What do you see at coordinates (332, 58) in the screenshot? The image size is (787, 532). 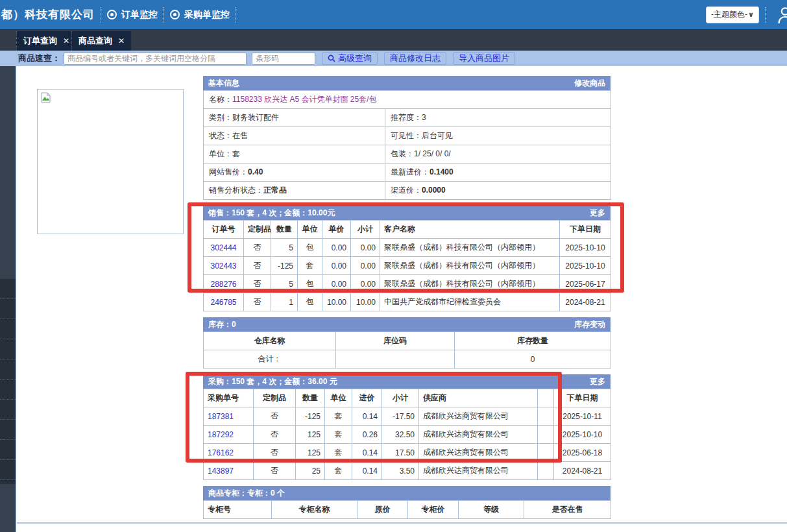 I see `search-icon` at bounding box center [332, 58].